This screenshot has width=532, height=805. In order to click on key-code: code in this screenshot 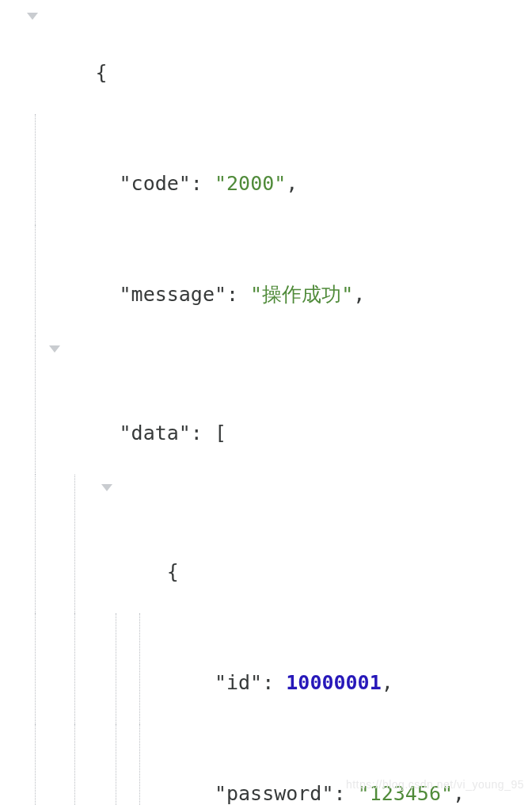, I will do `click(155, 184)`.